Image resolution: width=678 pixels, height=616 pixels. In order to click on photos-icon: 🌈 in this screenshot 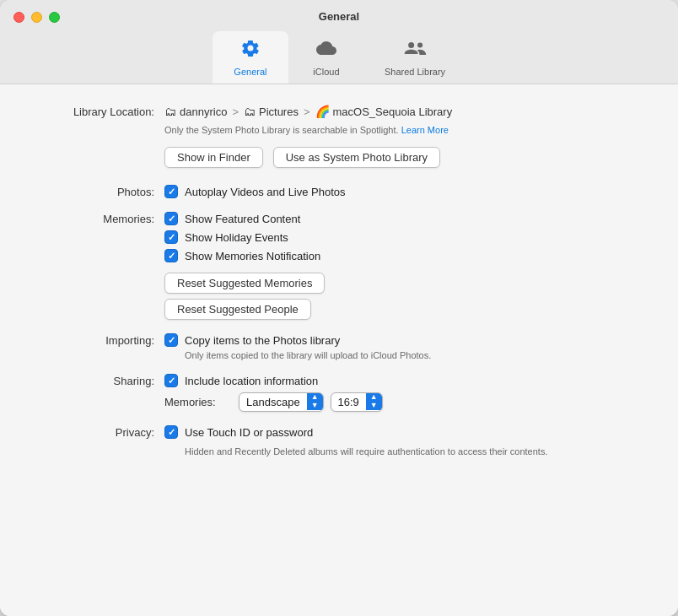, I will do `click(322, 111)`.